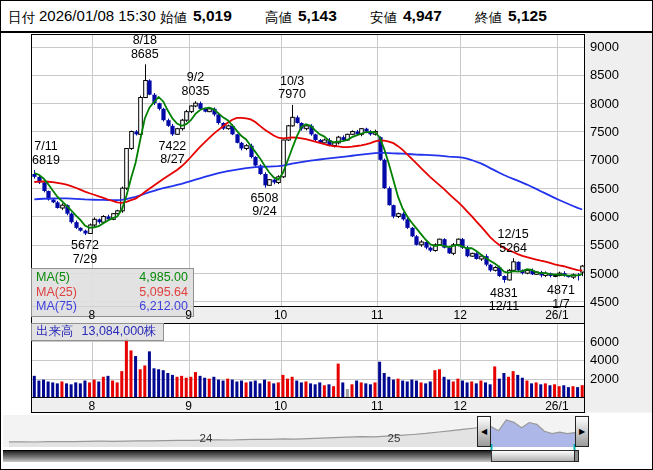 The image size is (653, 470). I want to click on open-value: 5,019, so click(212, 16).